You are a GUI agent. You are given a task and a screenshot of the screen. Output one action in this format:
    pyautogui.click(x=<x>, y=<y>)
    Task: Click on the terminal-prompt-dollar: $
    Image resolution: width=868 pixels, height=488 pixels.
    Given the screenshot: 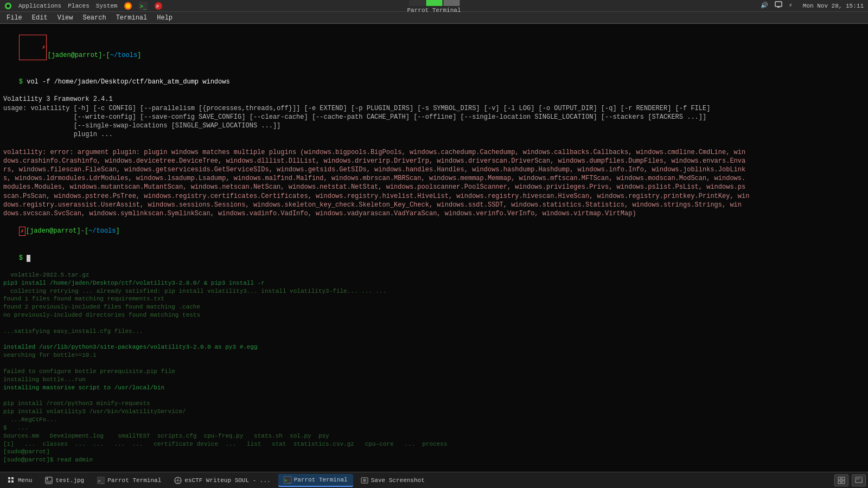 What is the action you would take?
    pyautogui.click(x=434, y=258)
    